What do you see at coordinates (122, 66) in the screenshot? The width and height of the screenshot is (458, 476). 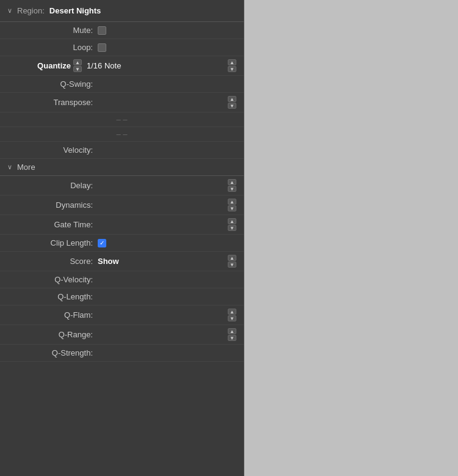 I see `quantize-row: Quantize ▲ ▼ 1/16 Note ▲ ▼` at bounding box center [122, 66].